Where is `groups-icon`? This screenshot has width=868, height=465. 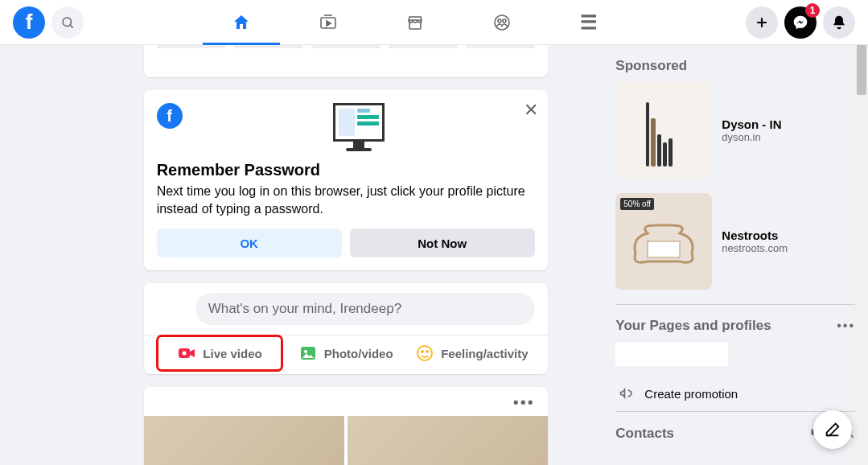 groups-icon is located at coordinates (502, 23).